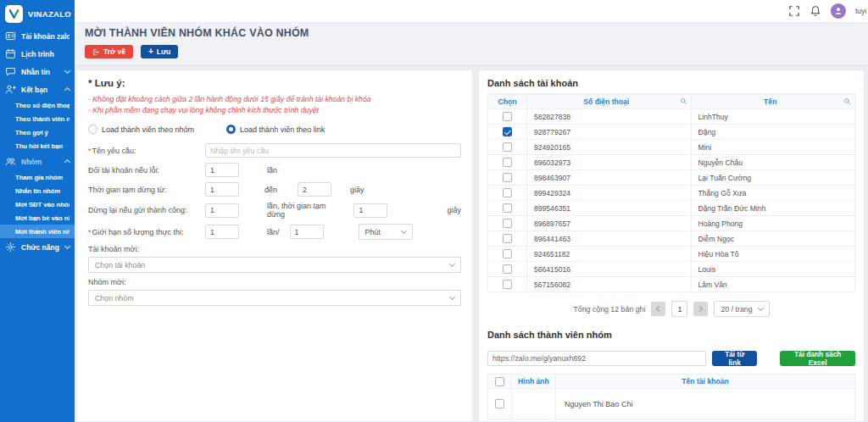 This screenshot has height=422, width=868. I want to click on account-name: Mini, so click(773, 147).